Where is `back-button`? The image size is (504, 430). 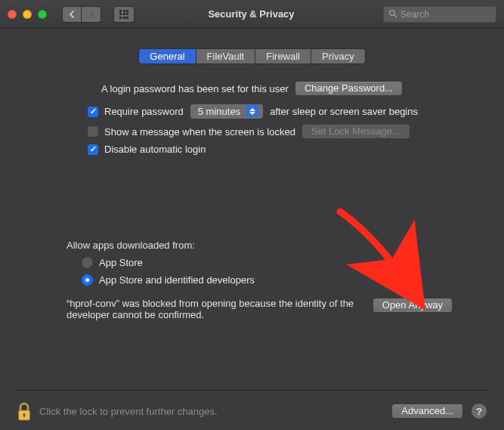 back-button is located at coordinates (72, 14).